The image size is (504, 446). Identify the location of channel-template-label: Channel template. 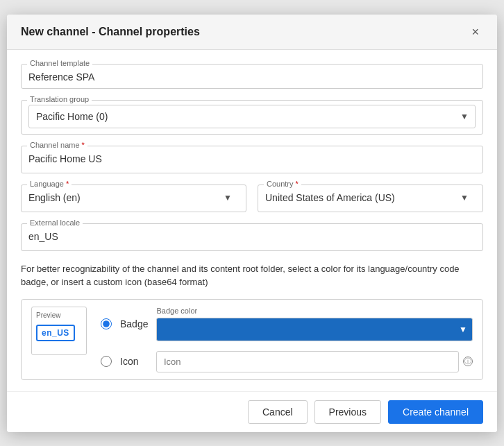
(60, 63).